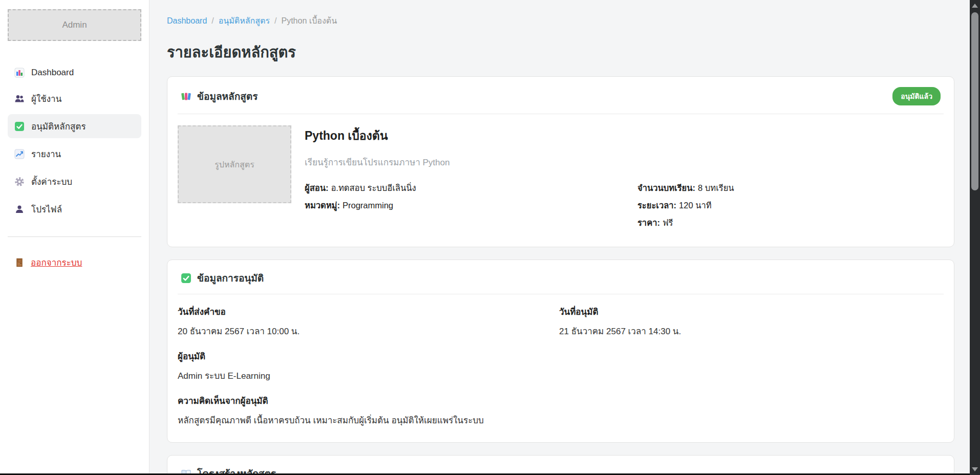  I want to click on logout-link: ออกจากระบบ, so click(75, 262).